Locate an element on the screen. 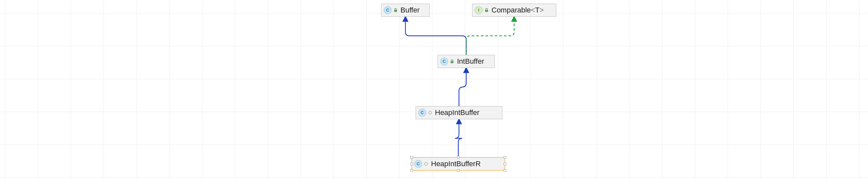 The image size is (868, 180). node-buffer: CBuffer is located at coordinates (405, 10).